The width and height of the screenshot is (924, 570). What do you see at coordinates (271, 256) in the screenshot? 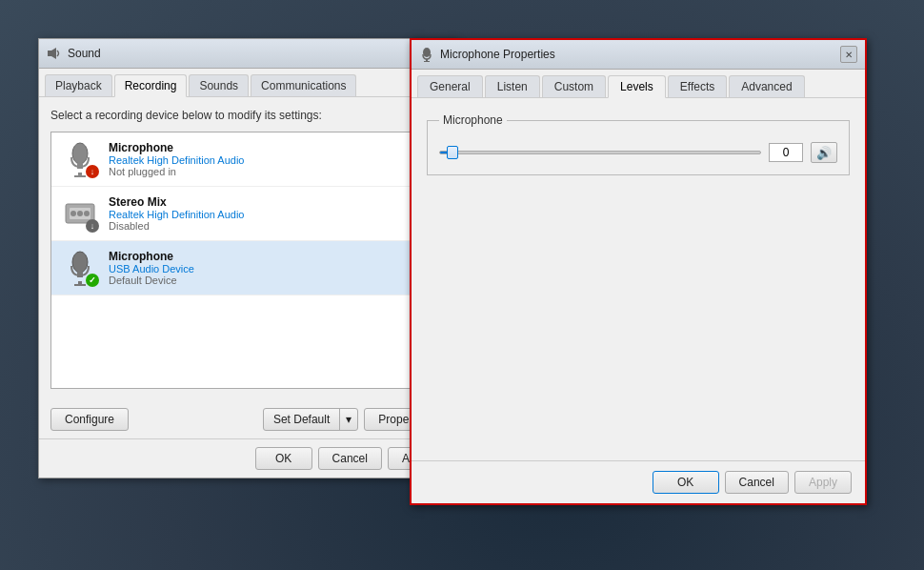
I see `device-name-2: Microphone` at bounding box center [271, 256].